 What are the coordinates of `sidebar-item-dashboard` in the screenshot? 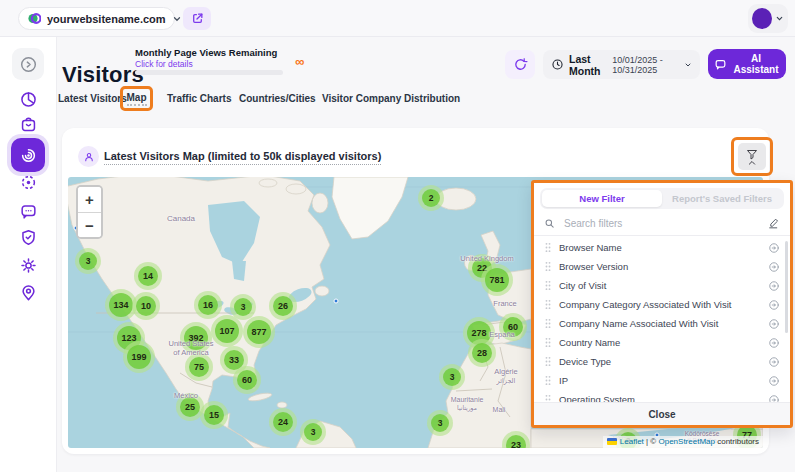 It's located at (28, 99).